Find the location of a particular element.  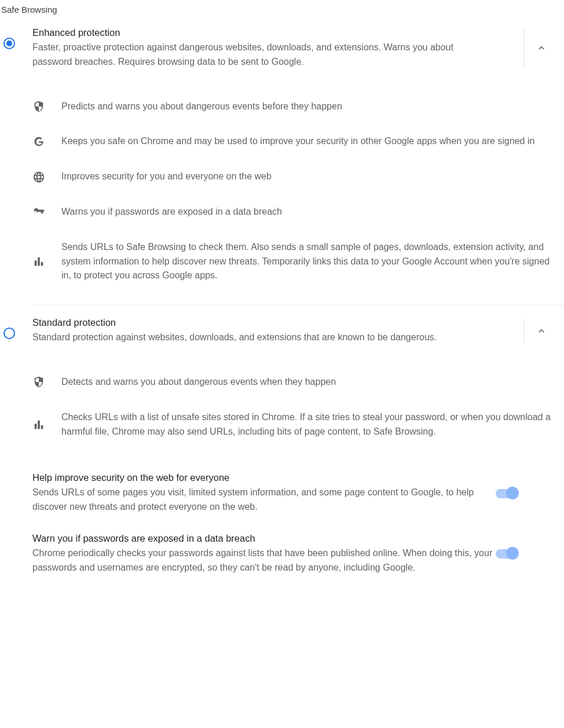

option-enhanced-header: Enhanced protection Faster, proactive pr… is located at coordinates (295, 50).